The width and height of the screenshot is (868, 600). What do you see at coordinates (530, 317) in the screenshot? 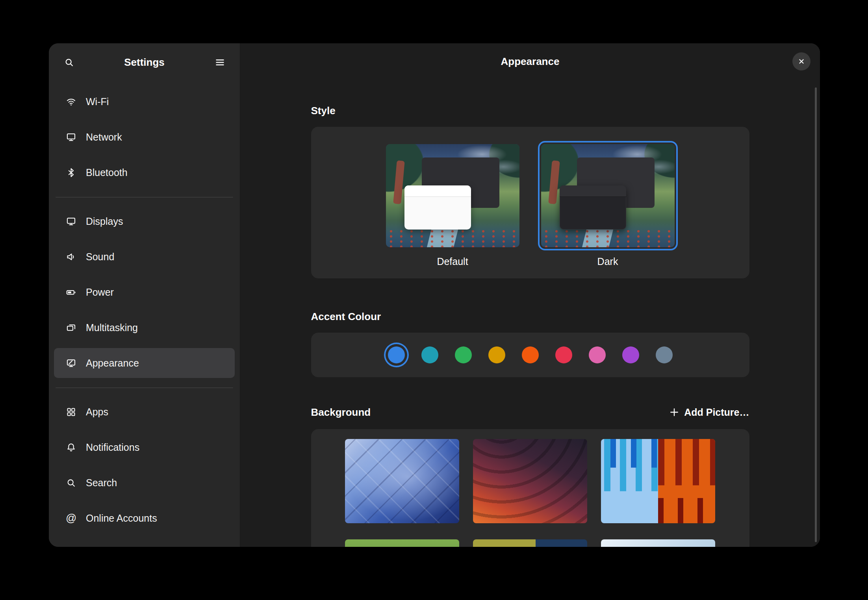
I see `accent-colour-heading: Accent Colour` at bounding box center [530, 317].